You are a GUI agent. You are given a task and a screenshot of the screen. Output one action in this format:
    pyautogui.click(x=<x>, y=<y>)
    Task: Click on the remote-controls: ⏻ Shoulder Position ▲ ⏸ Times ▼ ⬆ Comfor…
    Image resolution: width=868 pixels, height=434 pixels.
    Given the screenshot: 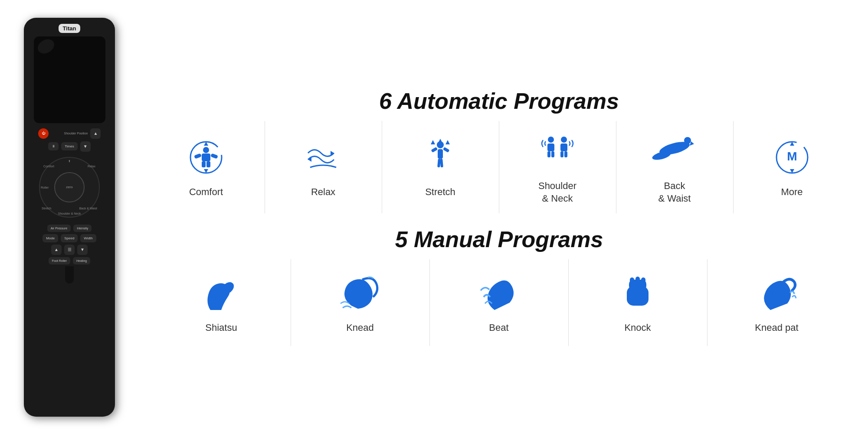 What is the action you would take?
    pyautogui.click(x=69, y=196)
    